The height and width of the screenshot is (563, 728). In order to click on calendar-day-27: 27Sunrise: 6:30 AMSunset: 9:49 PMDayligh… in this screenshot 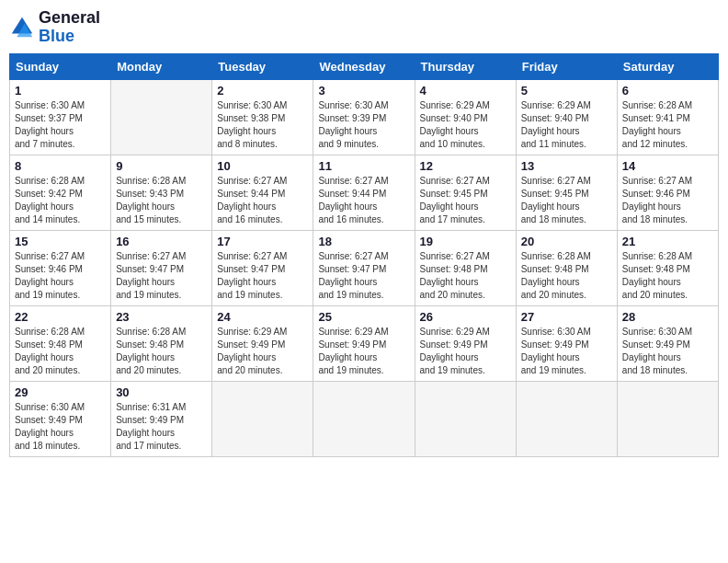, I will do `click(566, 343)`.